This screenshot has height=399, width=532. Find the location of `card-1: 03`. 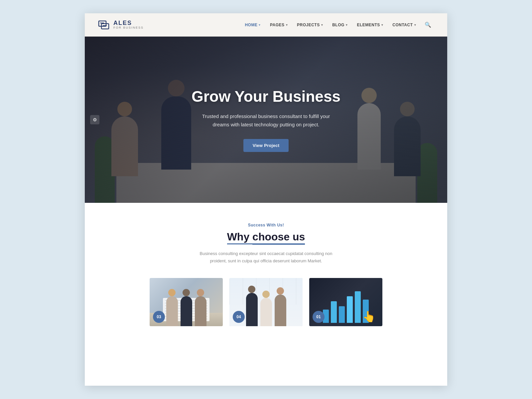

card-1: 03 is located at coordinates (186, 302).